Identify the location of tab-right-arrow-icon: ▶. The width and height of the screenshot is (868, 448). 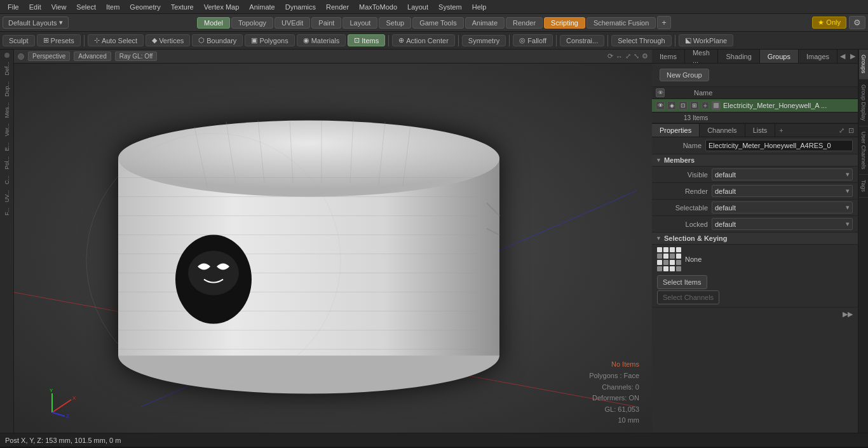
(853, 56).